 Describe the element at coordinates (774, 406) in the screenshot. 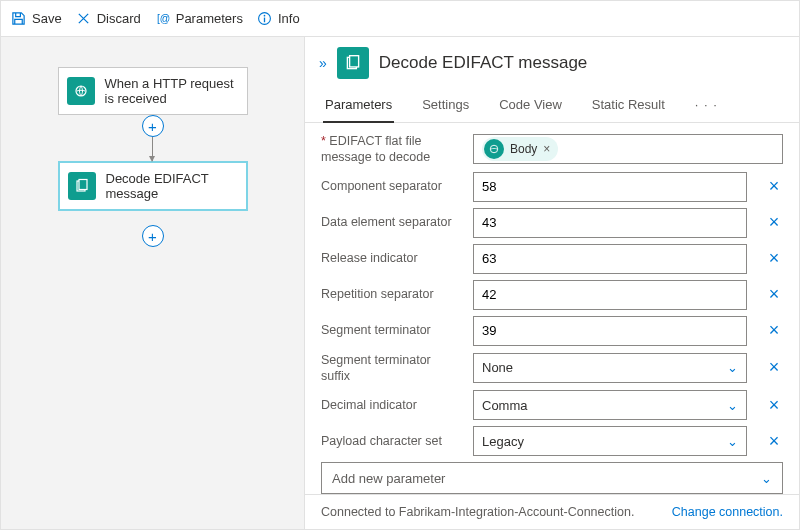

I see `clear-decimal-icon: ×` at that location.